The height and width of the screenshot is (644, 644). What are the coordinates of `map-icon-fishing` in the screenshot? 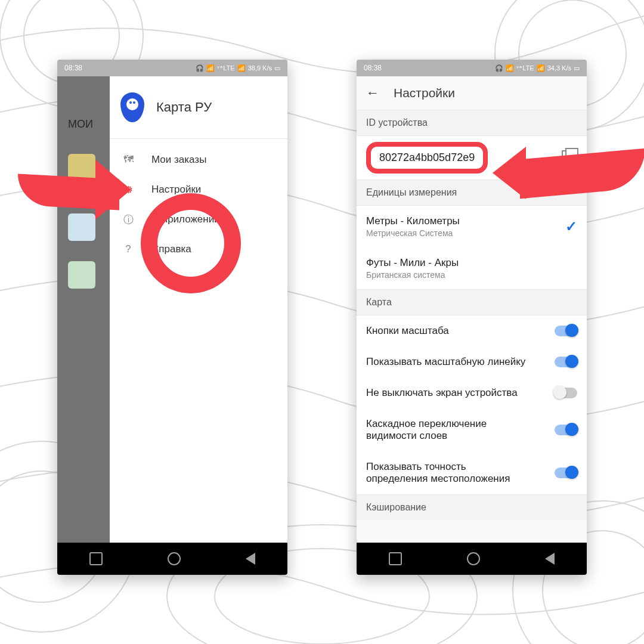 It's located at (82, 168).